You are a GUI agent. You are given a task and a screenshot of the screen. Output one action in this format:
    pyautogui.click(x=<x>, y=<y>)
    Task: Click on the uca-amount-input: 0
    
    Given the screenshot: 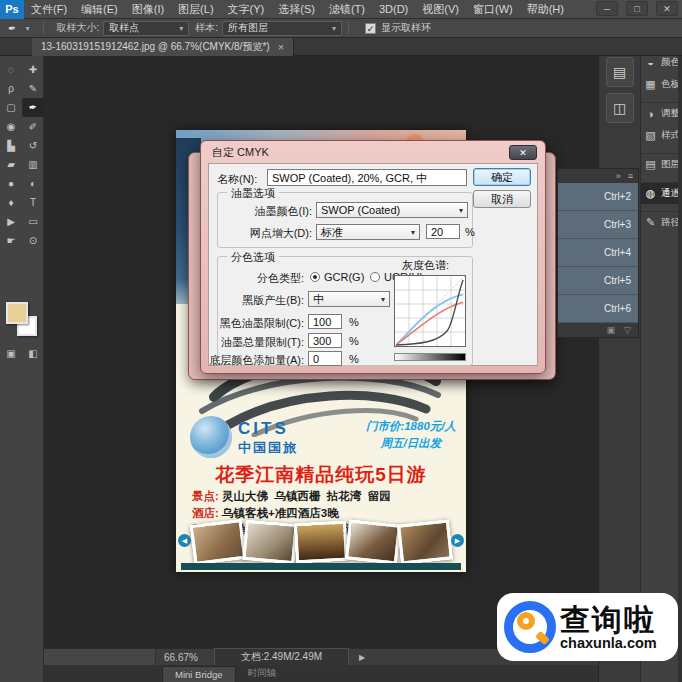 What is the action you would take?
    pyautogui.click(x=325, y=358)
    